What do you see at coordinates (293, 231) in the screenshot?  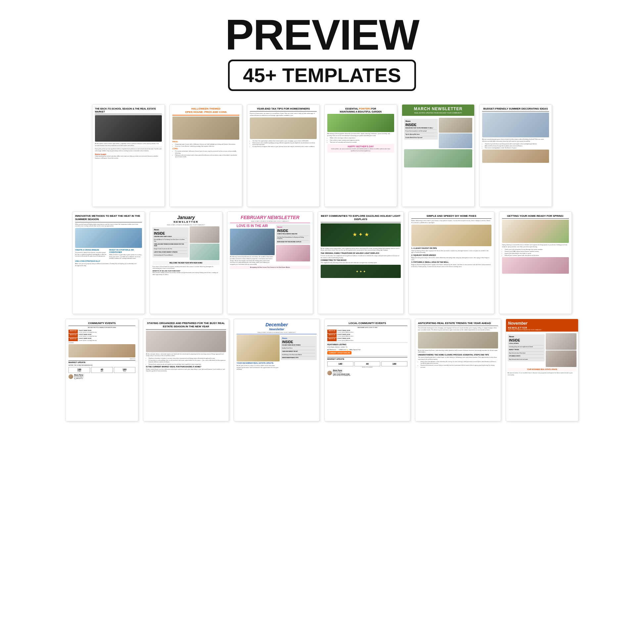 I see `card-february-inside-label: INSIDE` at bounding box center [293, 231].